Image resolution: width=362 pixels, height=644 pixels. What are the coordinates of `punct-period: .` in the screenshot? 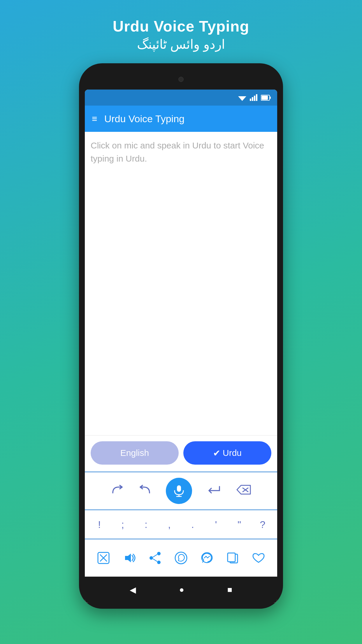 It's located at (193, 524).